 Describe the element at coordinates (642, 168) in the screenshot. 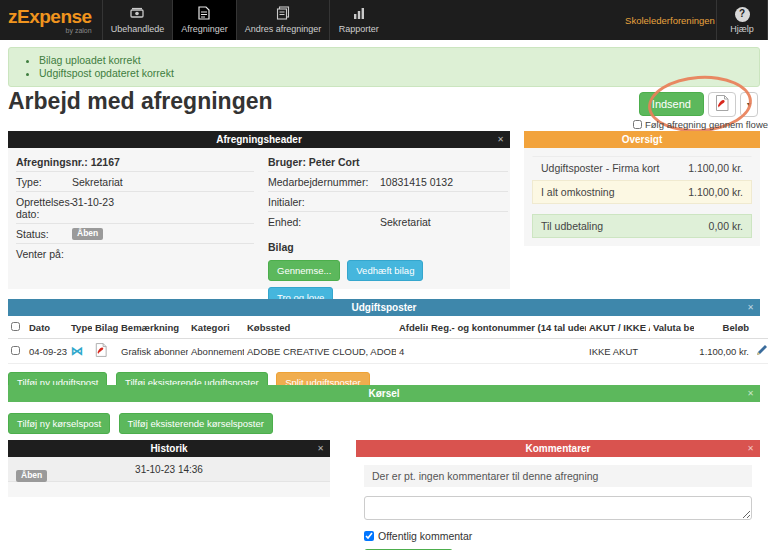

I see `oversigt-row-firmakort: Udgiftsposter - Firma kort 1.100,00 kr.` at that location.